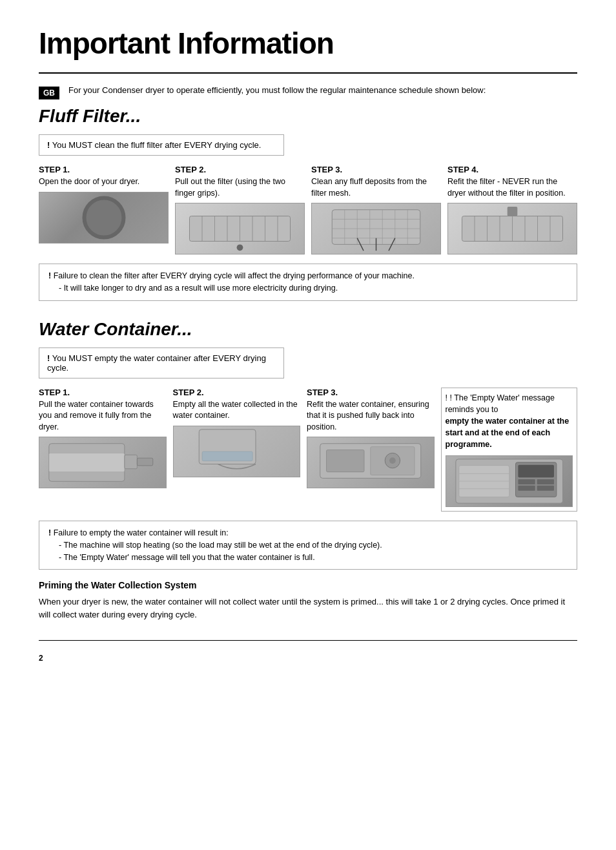 The height and width of the screenshot is (850, 616). What do you see at coordinates (103, 169) in the screenshot?
I see `fluff-step-1-label: STEP 1.` at bounding box center [103, 169].